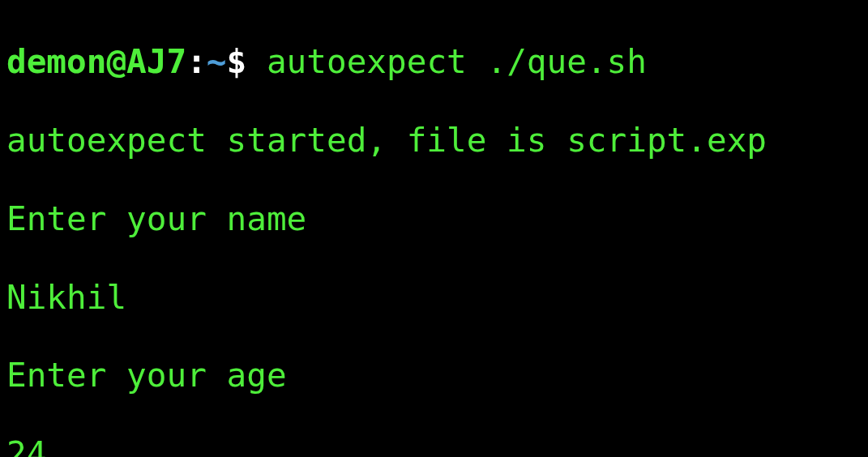 The height and width of the screenshot is (457, 868). Describe the element at coordinates (246, 62) in the screenshot. I see `dollar-sign: $` at that location.